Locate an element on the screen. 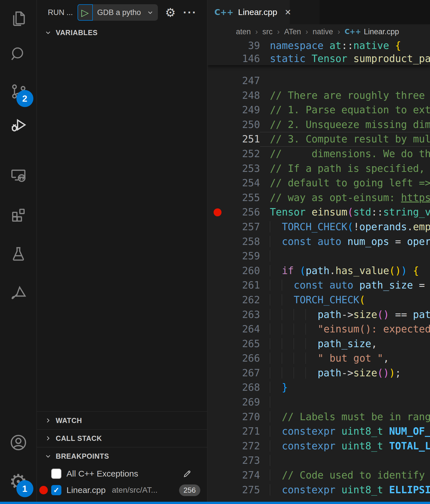 The image size is (430, 504). code-line-146: 146static Tensor sumproduct_pair(const is located at coordinates (319, 59).